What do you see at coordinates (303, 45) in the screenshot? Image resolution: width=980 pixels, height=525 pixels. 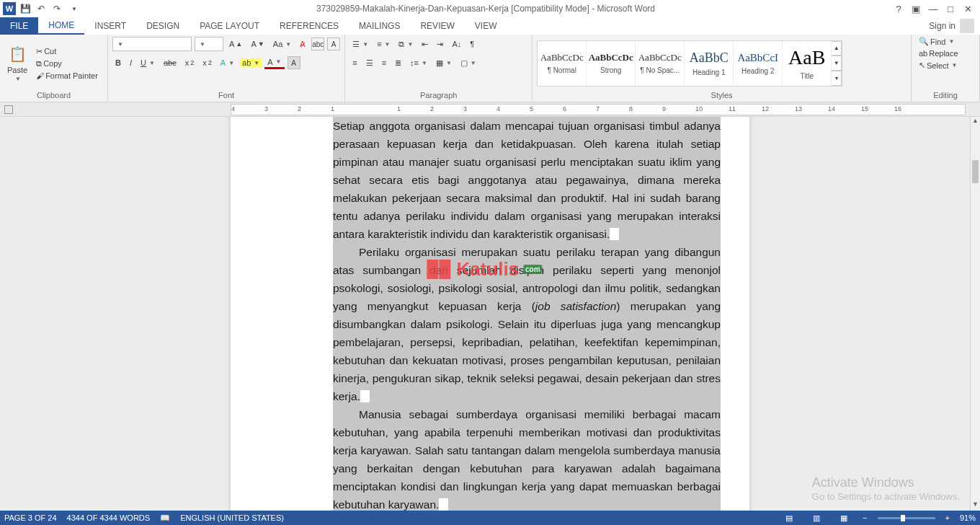 I see `clear-format-button: A̷` at bounding box center [303, 45].